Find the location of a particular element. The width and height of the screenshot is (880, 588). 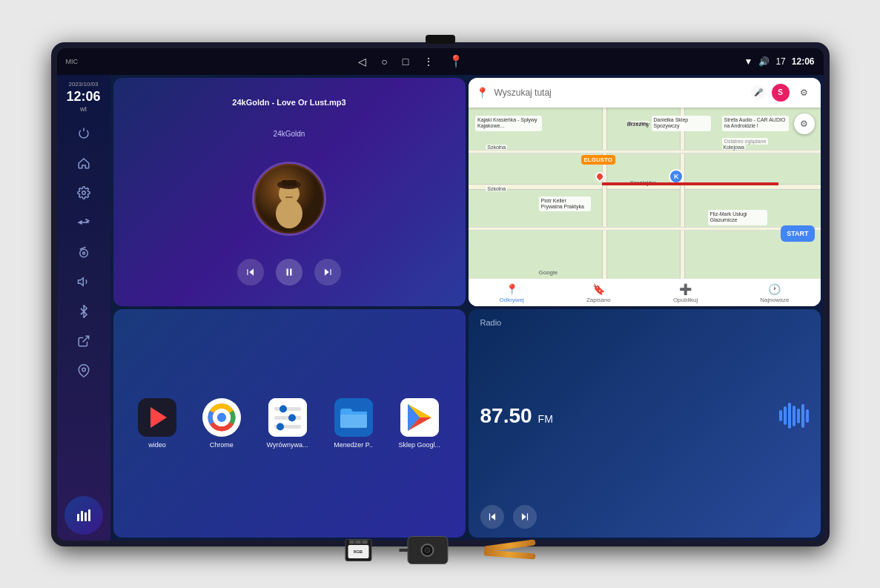

pause-btn is located at coordinates (289, 272).